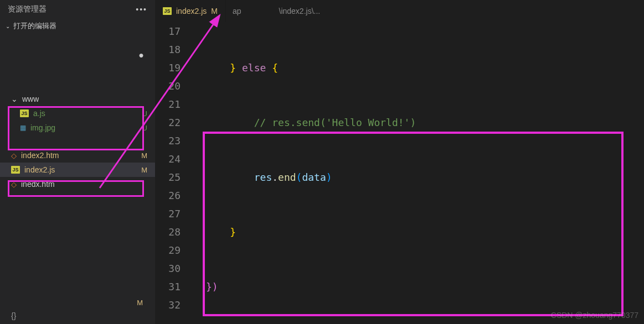  Describe the element at coordinates (168, 104) in the screenshot. I see `line-number: 21` at that location.